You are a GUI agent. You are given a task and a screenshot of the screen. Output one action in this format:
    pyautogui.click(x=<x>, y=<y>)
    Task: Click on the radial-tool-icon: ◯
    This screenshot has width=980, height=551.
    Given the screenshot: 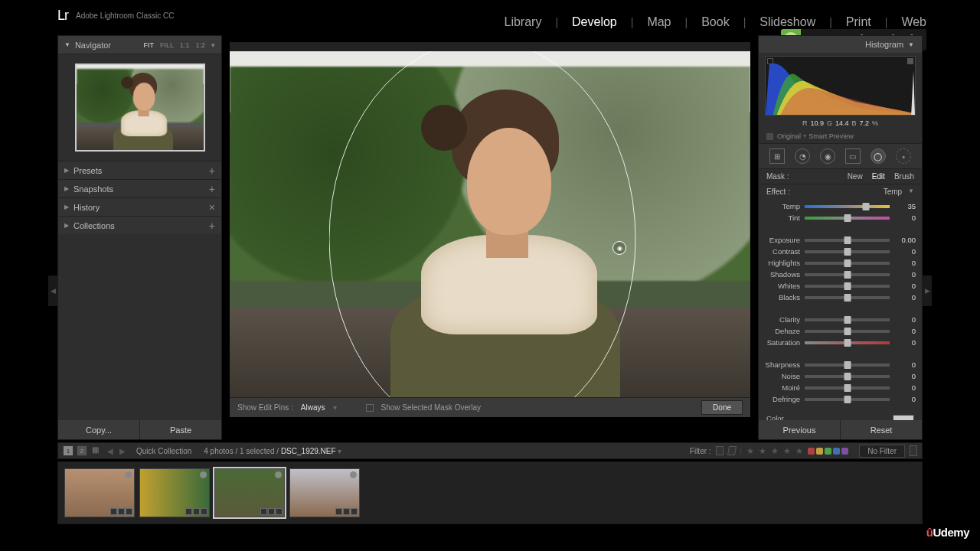 What is the action you would take?
    pyautogui.click(x=878, y=156)
    